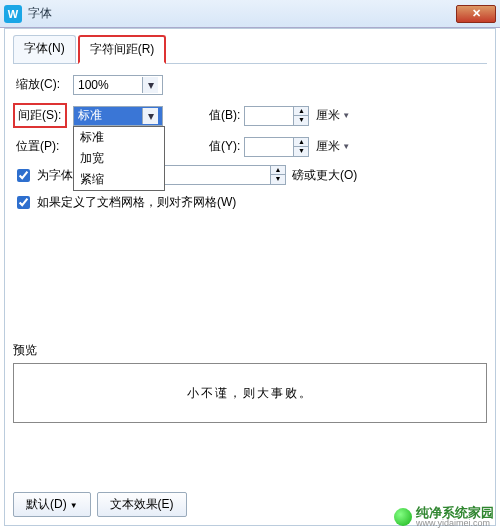 This screenshot has width=500, height=530. What do you see at coordinates (119, 138) in the screenshot?
I see `spacing-option-standard: 标准` at bounding box center [119, 138].